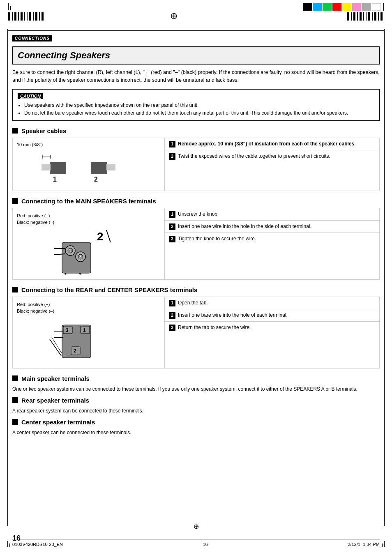 Image resolution: width=392 pixels, height=555 pixels. I want to click on rear-center-diagram: Red: positive (+) Black: negative (–) 1 …, so click(89, 333).